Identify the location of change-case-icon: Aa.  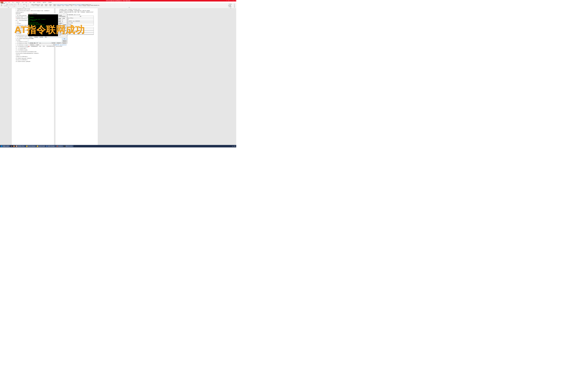
(12, 4).